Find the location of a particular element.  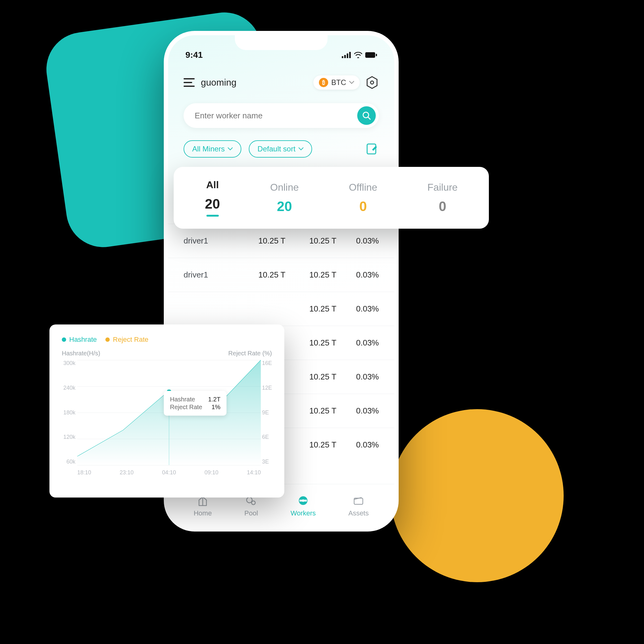

nav-home: Home is located at coordinates (203, 506).